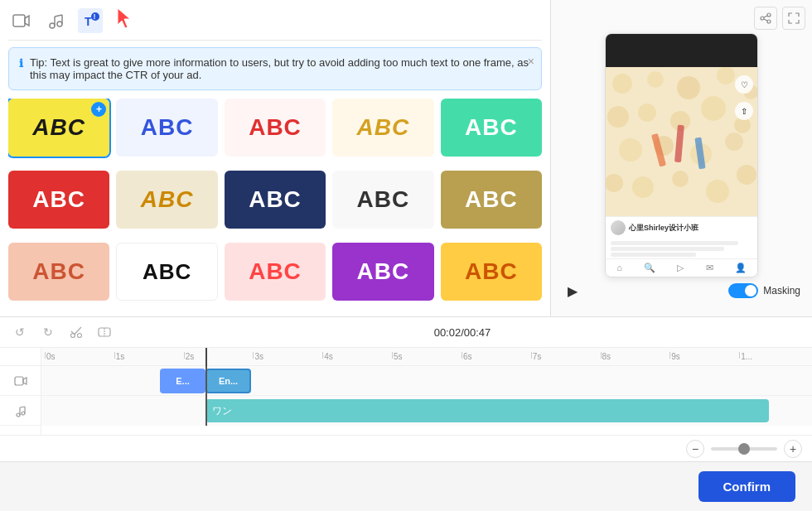 This screenshot has width=812, height=511. Describe the element at coordinates (275, 200) in the screenshot. I see `text-style-8: ABC` at that location.